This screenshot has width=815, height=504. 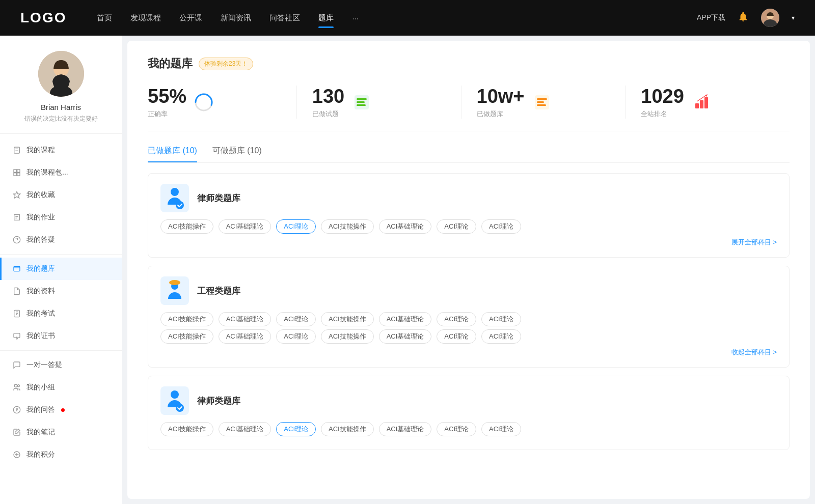 I want to click on menu-favorites: 我的收藏, so click(x=61, y=195).